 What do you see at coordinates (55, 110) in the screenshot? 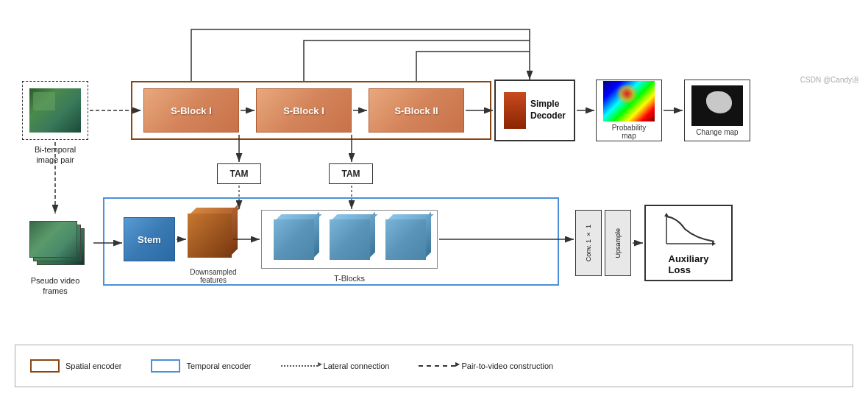
I see `bi-temporal-image` at bounding box center [55, 110].